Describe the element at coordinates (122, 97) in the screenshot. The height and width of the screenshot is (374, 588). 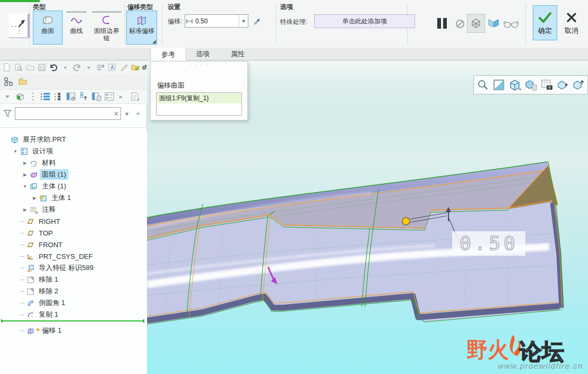
I see `chevrons-icon: »` at that location.